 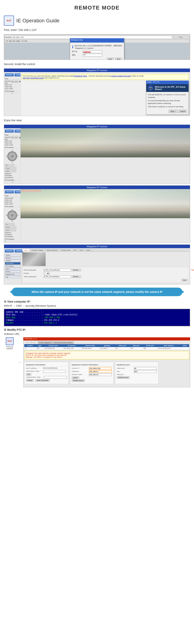 I want to click on get-btn: Get, so click(x=28, y=374).